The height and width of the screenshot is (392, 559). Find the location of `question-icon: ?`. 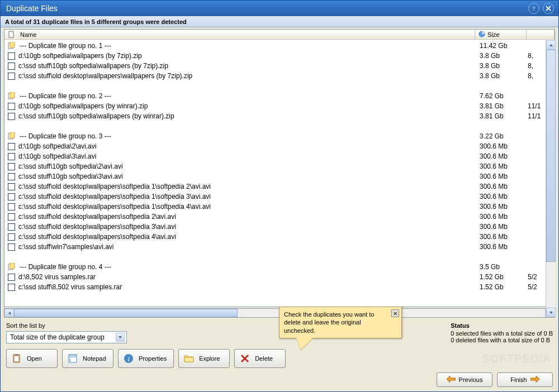

question-icon: ? is located at coordinates (534, 8).